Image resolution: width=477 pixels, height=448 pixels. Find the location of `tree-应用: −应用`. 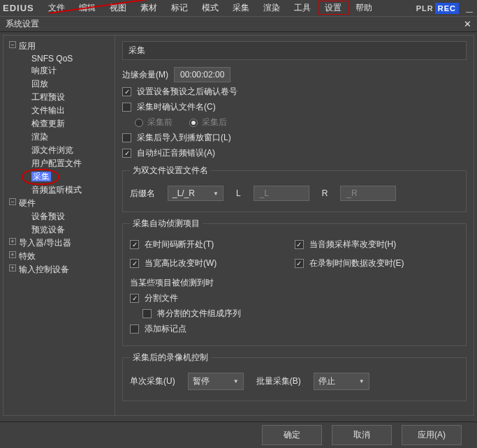

tree-应用: −应用 is located at coordinates (59, 46).